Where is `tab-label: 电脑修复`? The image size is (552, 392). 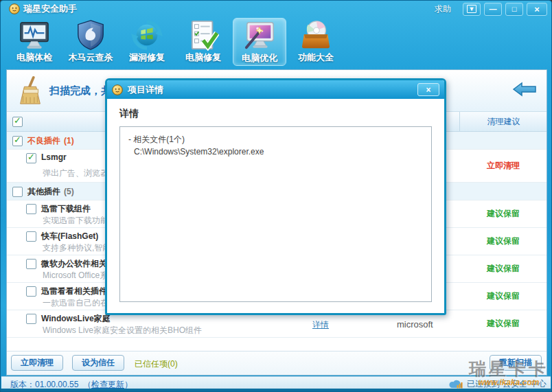 tab-label: 电脑修复 is located at coordinates (203, 58).